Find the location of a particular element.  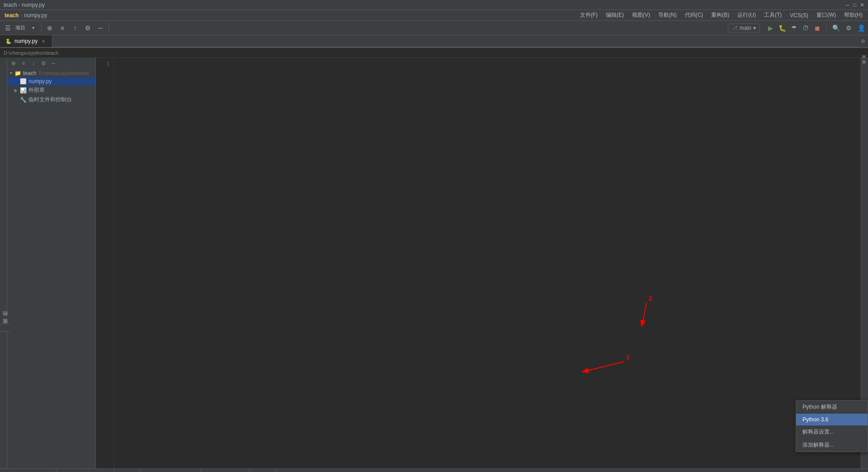

search-everywhere-button: 🔍 is located at coordinates (836, 28).